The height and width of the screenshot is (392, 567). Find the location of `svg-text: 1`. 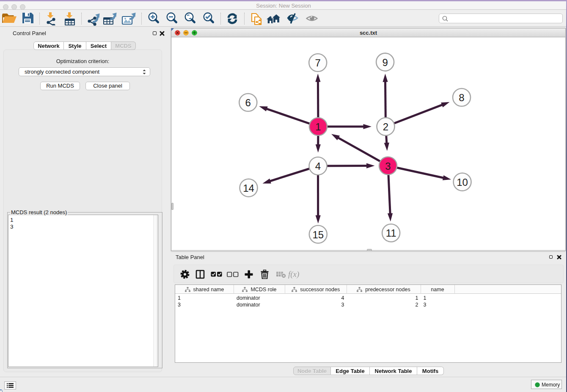

svg-text: 1 is located at coordinates (318, 127).